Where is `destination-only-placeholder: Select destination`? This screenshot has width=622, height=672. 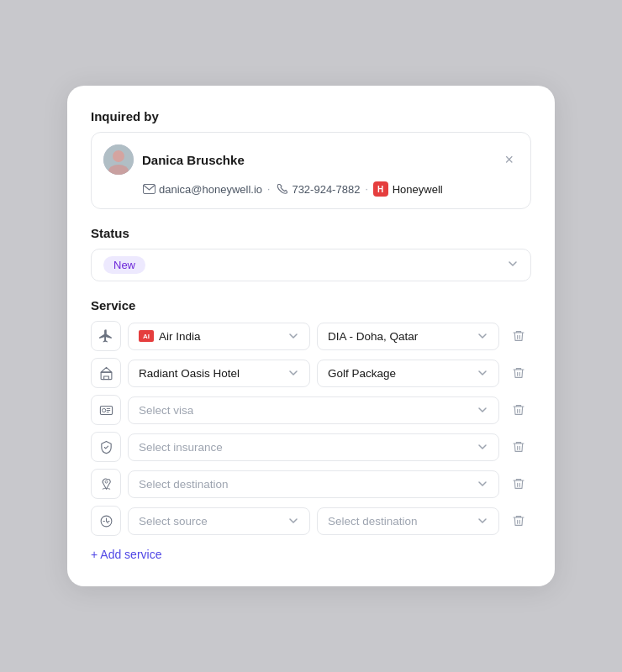
destination-only-placeholder: Select destination is located at coordinates (183, 484).